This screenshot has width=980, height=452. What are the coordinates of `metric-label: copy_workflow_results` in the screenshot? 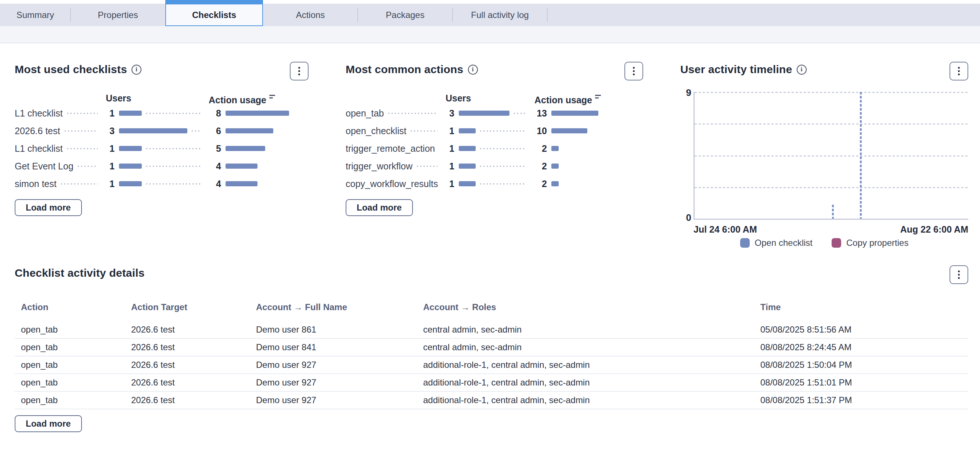 It's located at (392, 184).